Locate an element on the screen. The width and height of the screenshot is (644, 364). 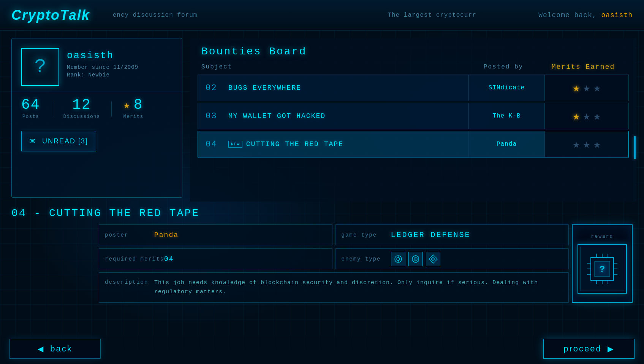
proceed-button: proceed ▶ is located at coordinates (589, 349).